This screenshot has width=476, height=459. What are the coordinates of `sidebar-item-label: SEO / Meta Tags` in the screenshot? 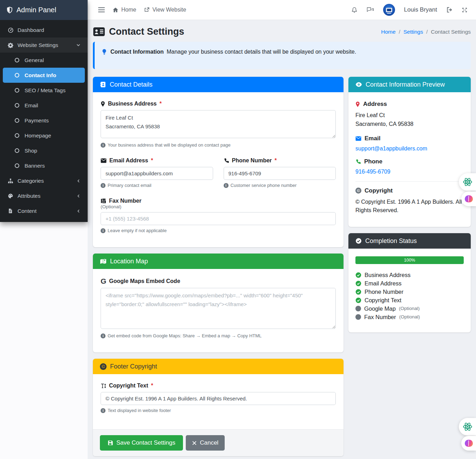 It's located at (45, 90).